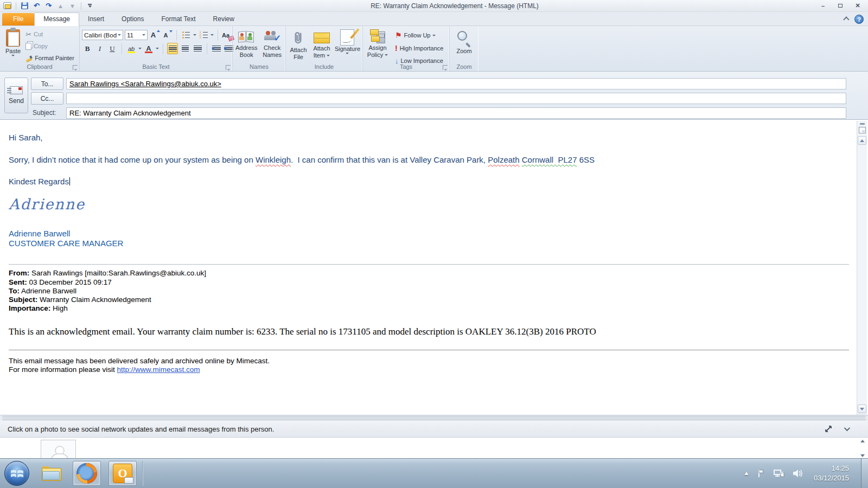 This screenshot has height=488, width=868. What do you see at coordinates (863, 124) in the screenshot?
I see `splitter-handle-icon` at bounding box center [863, 124].